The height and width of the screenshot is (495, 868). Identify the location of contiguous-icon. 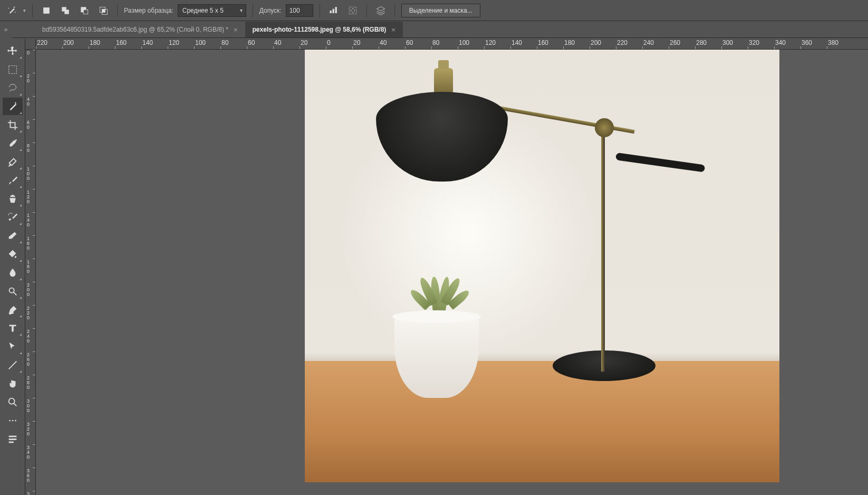
(334, 11).